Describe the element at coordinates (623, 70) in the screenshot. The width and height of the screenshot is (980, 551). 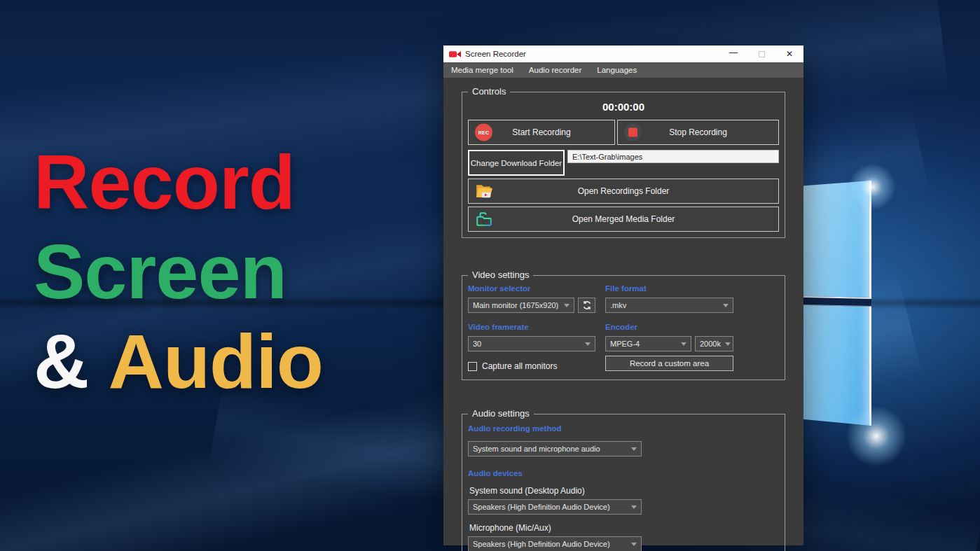
I see `menu-bar: Media merge tool Audio recorder Language…` at that location.